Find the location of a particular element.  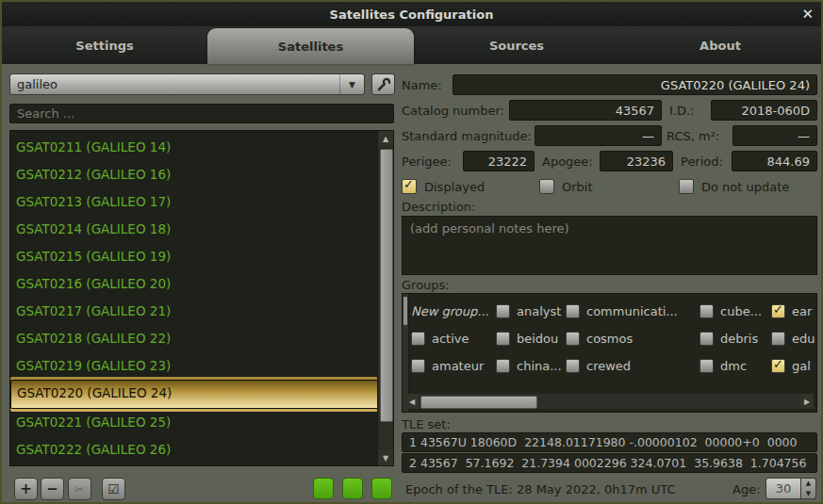

list-item: GSAT0212 (GALILEO 16) is located at coordinates (194, 175).